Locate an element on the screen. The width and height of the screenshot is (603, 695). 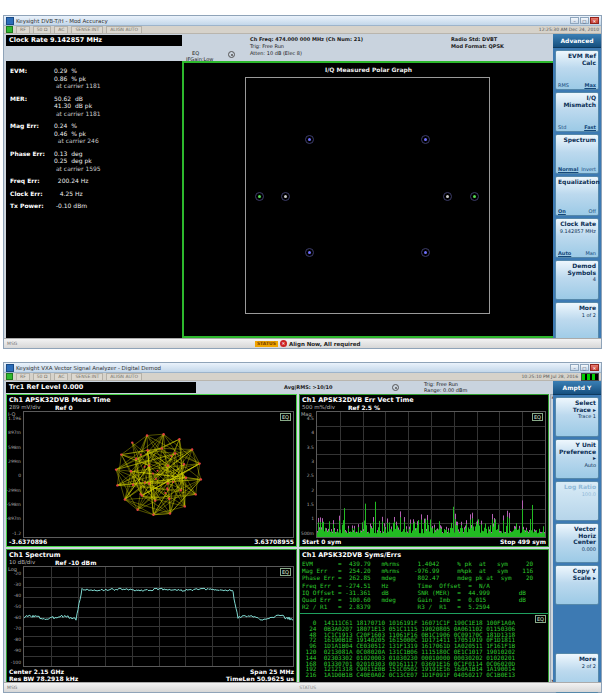
softkey-option-right: Man is located at coordinates (590, 253).